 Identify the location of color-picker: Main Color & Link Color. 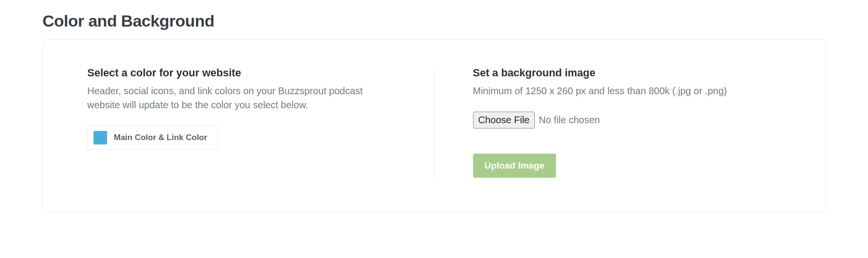
(153, 138).